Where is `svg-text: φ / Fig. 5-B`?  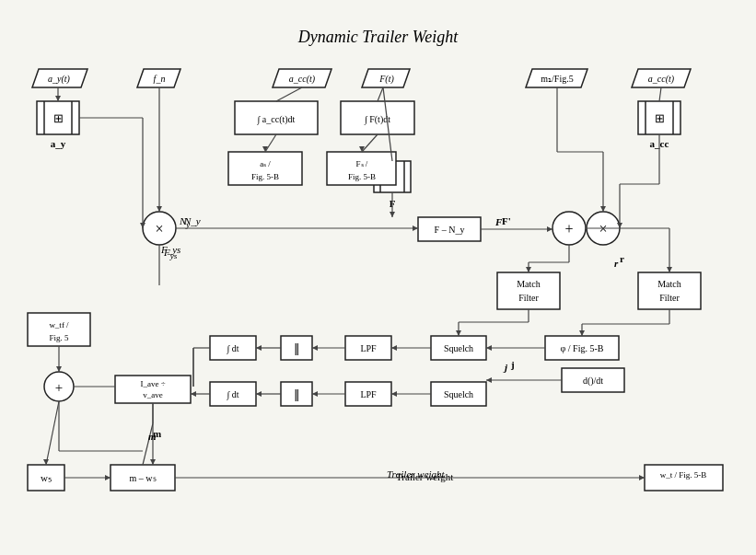 svg-text: φ / Fig. 5-B is located at coordinates (582, 348).